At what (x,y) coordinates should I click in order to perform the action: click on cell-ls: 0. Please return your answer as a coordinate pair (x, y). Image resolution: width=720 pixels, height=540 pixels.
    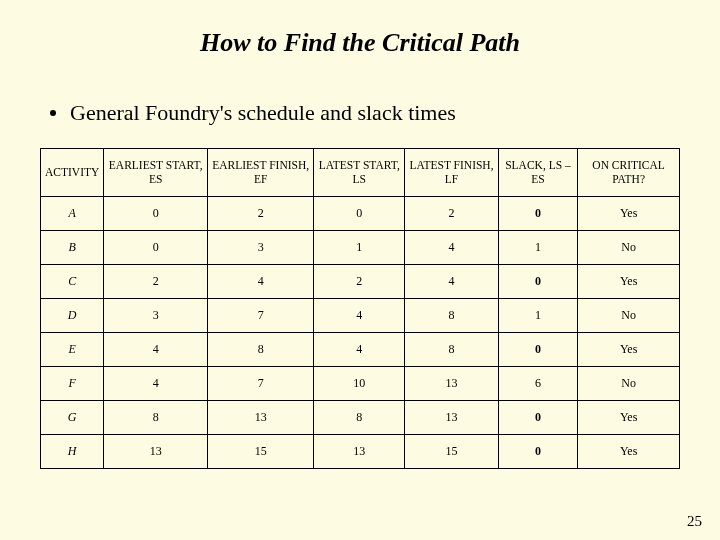
    Looking at the image, I should click on (360, 213).